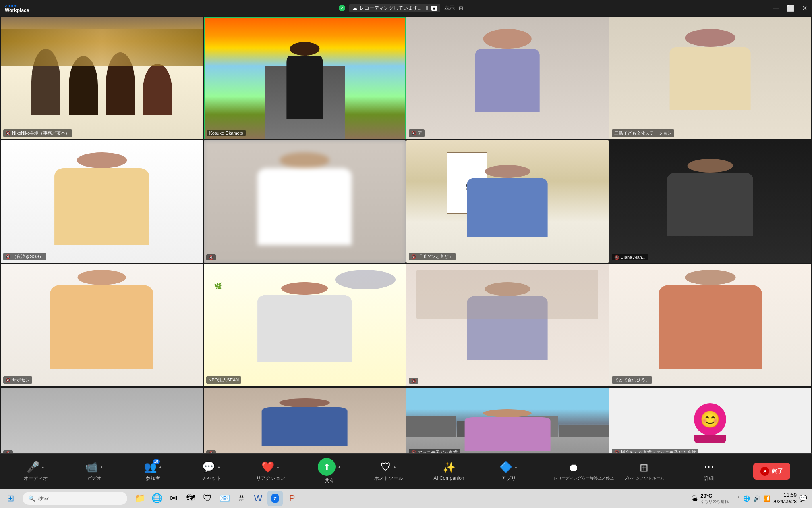  What do you see at coordinates (153, 471) in the screenshot?
I see `participants-button: 👥 15 ▲ 参加者` at bounding box center [153, 471].